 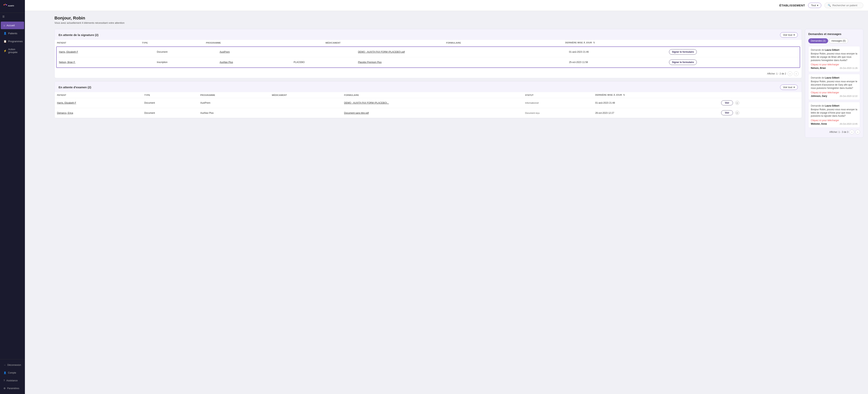 What do you see at coordinates (834, 106) in the screenshot?
I see `request-from: Demande de Laura Gilbert` at bounding box center [834, 106].